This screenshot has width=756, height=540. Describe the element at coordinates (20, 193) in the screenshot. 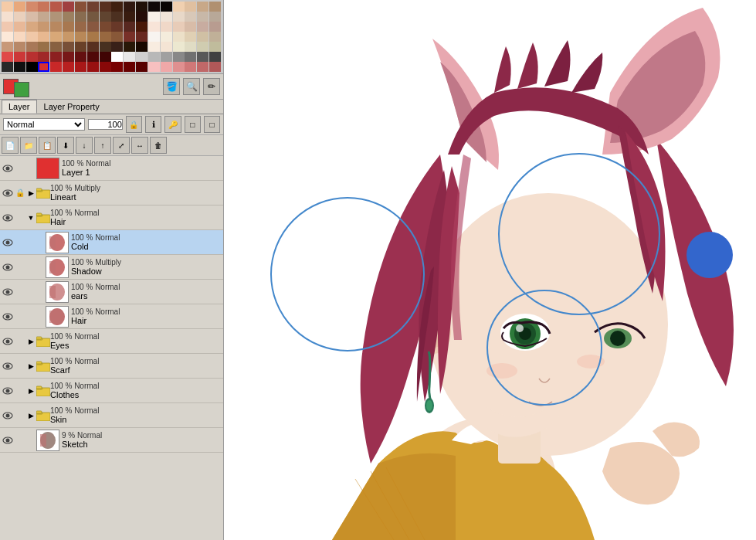

I see `layer-lock-icon: 🔒` at that location.